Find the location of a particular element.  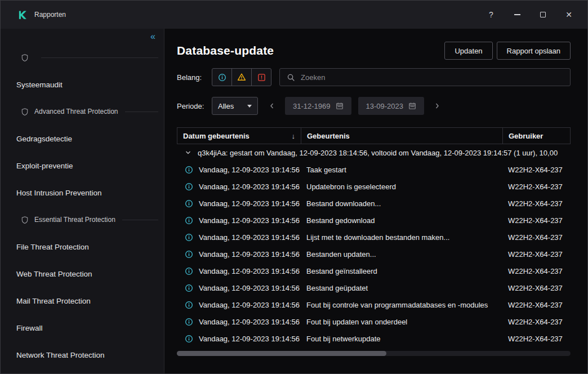

table-row: Vandaag, 12-09-2023 19:14:56Bestand geïn… is located at coordinates (382, 271).